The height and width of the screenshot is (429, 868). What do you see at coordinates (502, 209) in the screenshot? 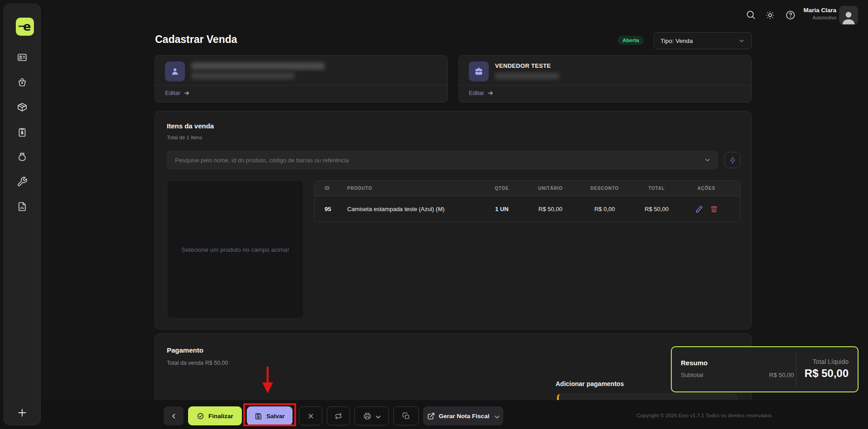
I see `item-qty: 1 UN` at bounding box center [502, 209].